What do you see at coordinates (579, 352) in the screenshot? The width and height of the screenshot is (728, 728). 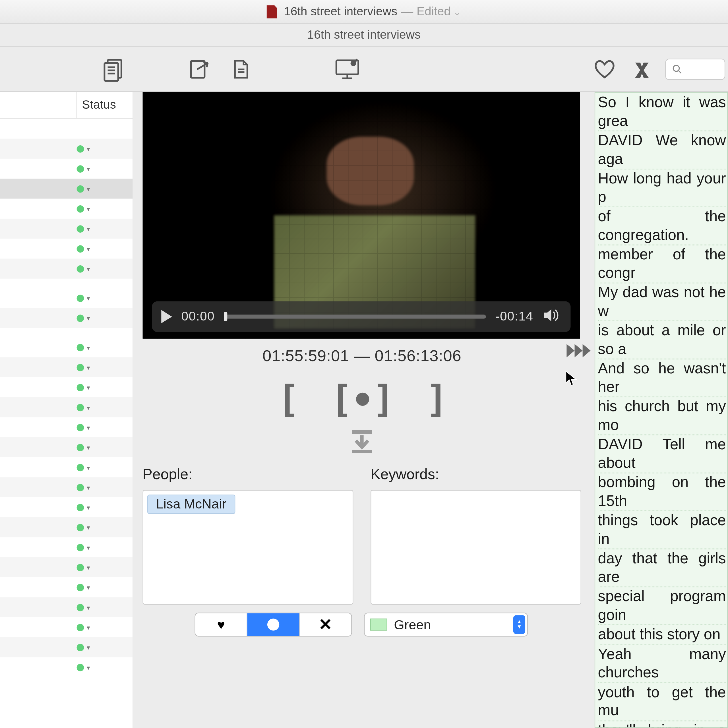 I see `skip-forward-icon` at bounding box center [579, 352].